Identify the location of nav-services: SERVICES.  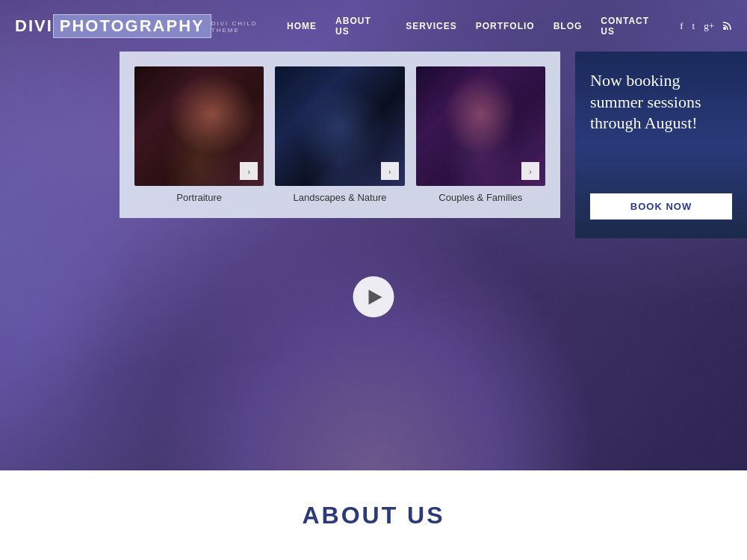
(431, 26).